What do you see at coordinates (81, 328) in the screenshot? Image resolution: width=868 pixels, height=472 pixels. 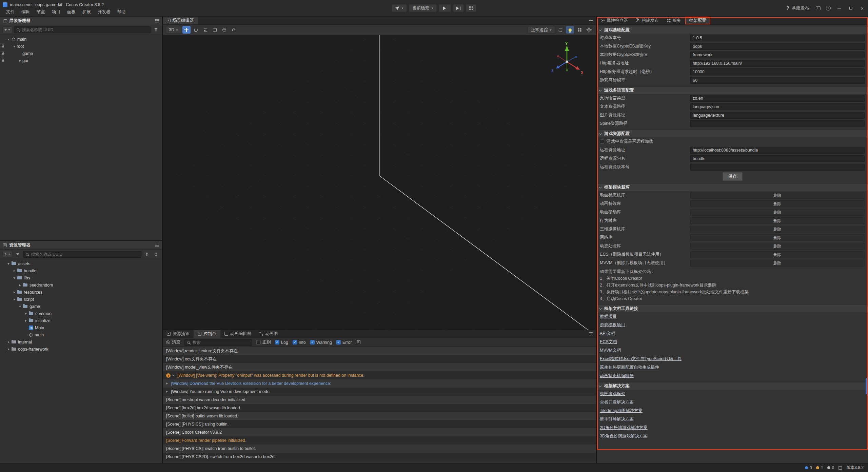 I see `tree-row: TSMain` at bounding box center [81, 328].